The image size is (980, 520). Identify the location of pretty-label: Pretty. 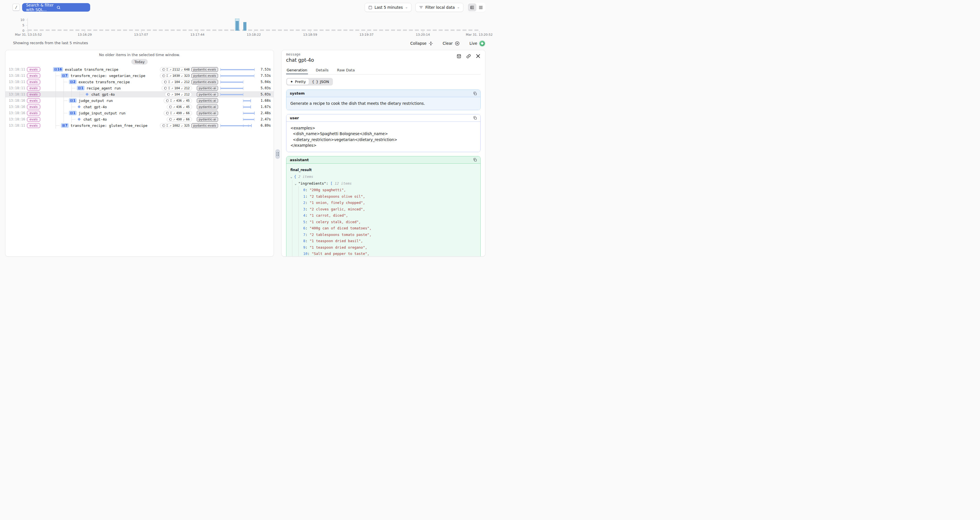
(301, 82).